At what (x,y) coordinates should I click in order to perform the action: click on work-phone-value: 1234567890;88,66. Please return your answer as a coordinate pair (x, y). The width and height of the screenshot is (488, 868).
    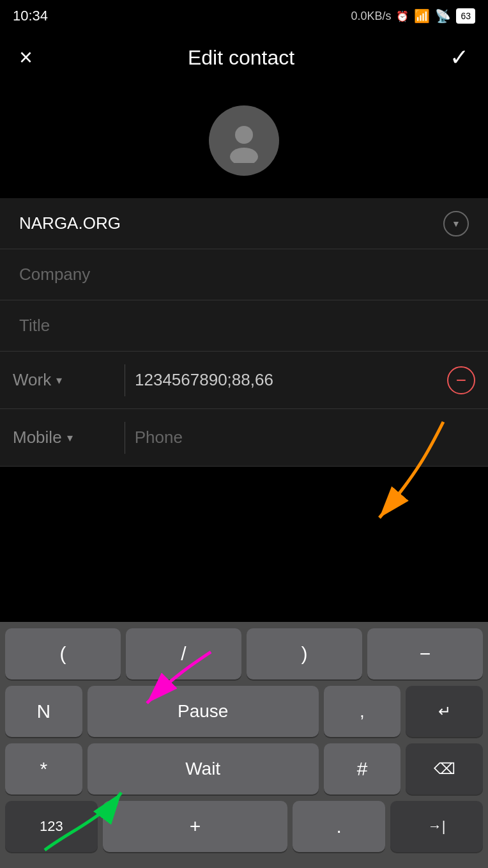
    Looking at the image, I should click on (287, 380).